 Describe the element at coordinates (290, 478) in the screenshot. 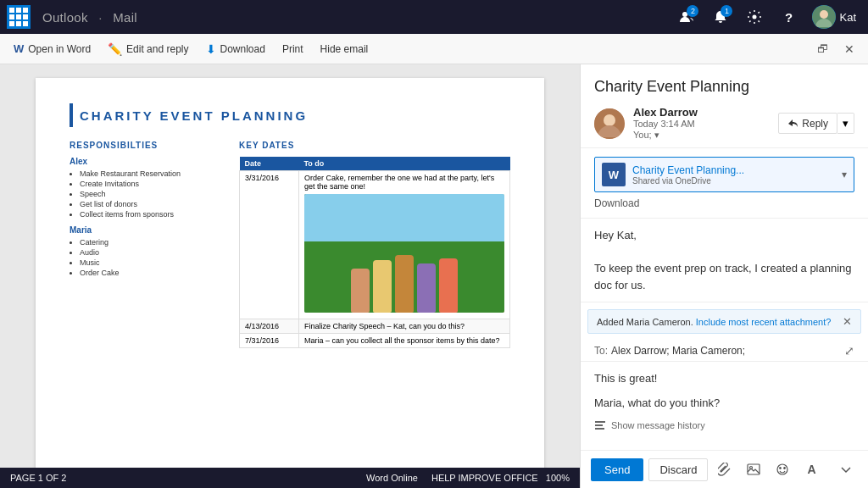

I see `status-bar: PAGE 1 OF 2 Word Online HELP IMPROVE OFF…` at that location.